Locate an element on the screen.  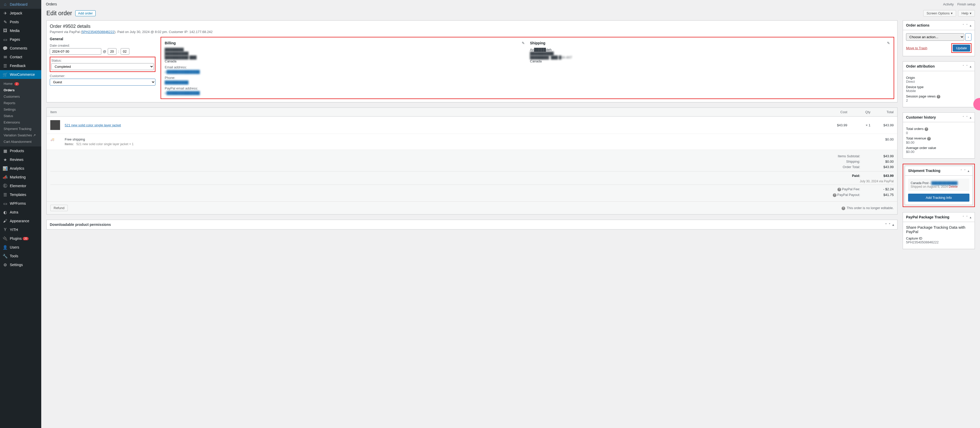
billing-phone-link: ██████████ is located at coordinates (177, 82).